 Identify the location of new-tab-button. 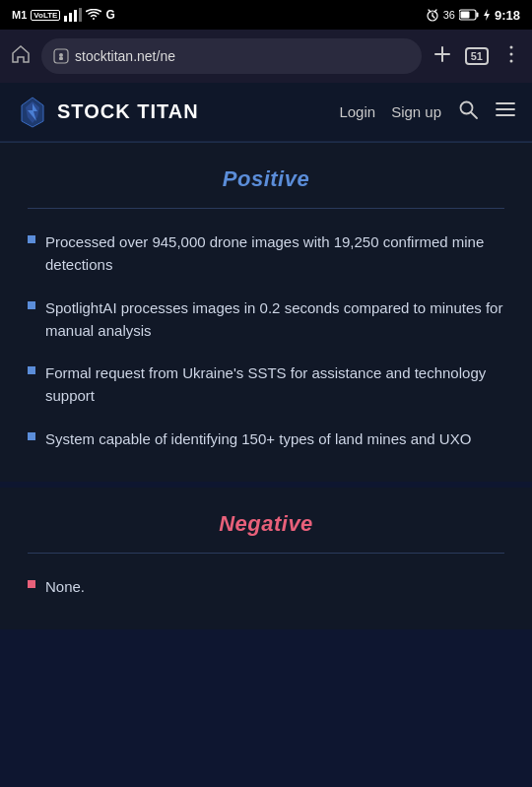
(442, 57).